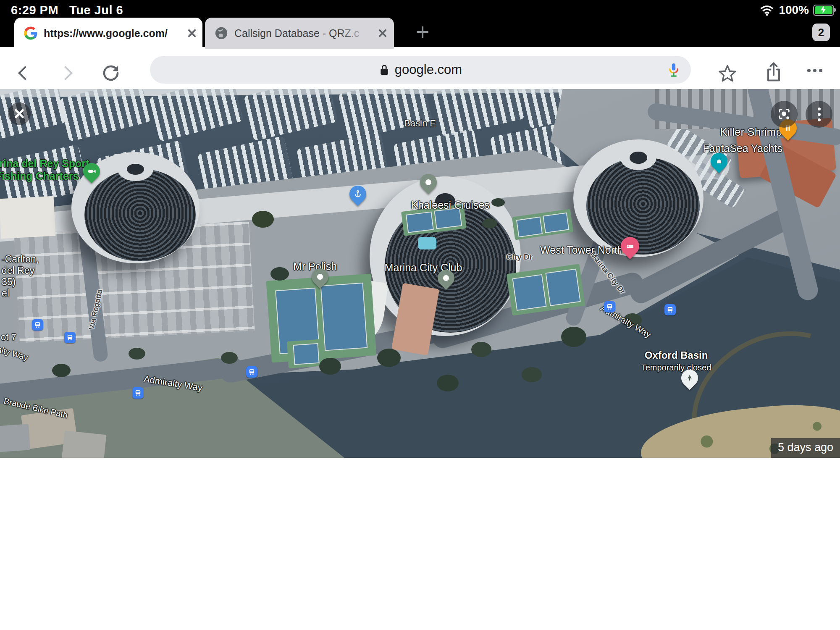 The height and width of the screenshot is (630, 840). I want to click on new-tab-button: +, so click(423, 33).